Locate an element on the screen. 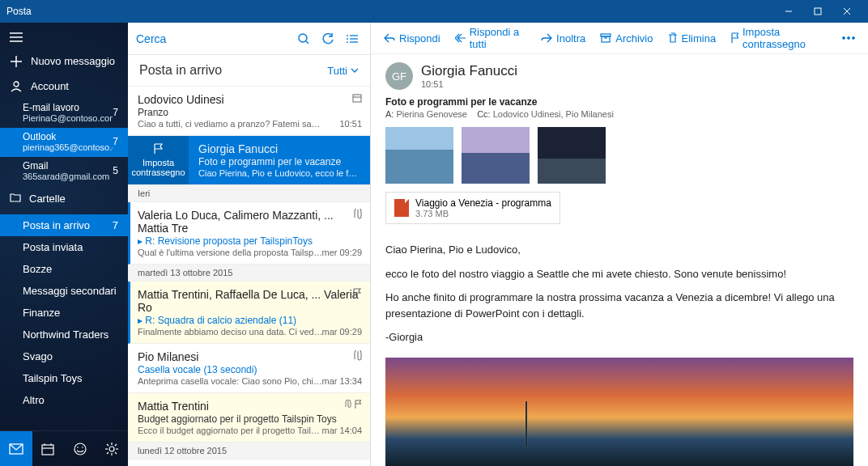 The height and width of the screenshot is (466, 868). set-flag-button: Imposta contrassegno is located at coordinates (779, 38).